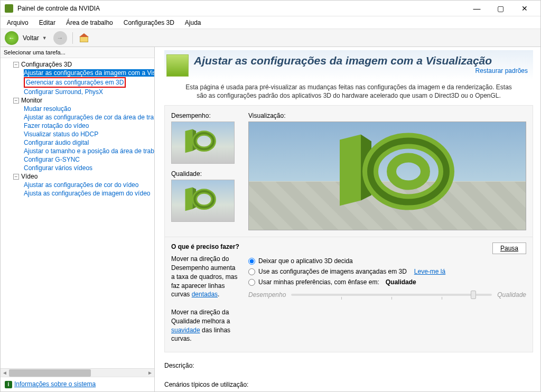 This screenshot has width=541, height=392. I want to click on tree-item-digital-audio: Configurar áudio digital, so click(79, 143).